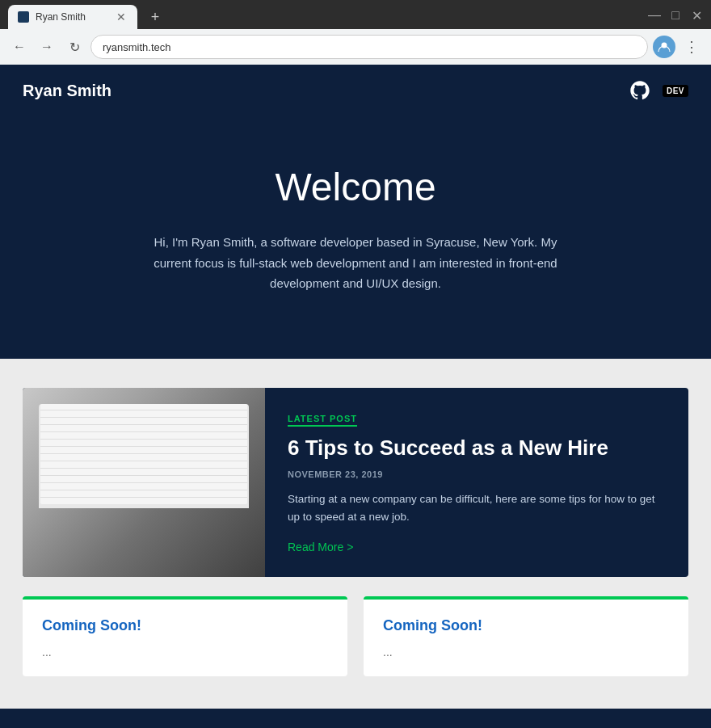 This screenshot has height=728, width=711. I want to click on reload-button: ↻, so click(74, 47).